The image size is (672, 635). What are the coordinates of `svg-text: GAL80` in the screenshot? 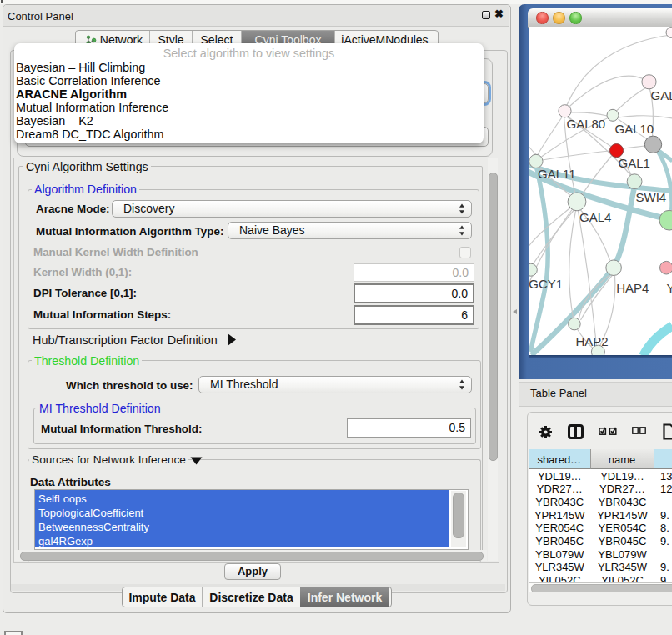 It's located at (585, 123).